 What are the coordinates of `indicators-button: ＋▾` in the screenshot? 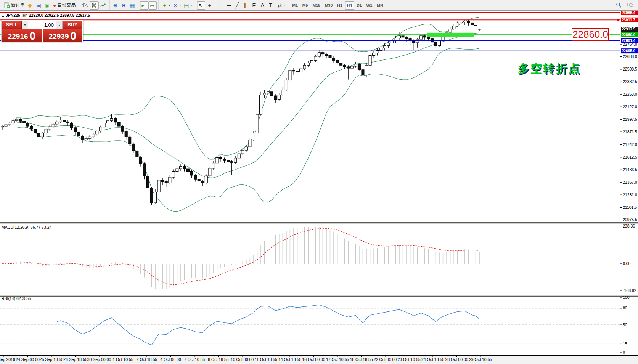 It's located at (166, 5).